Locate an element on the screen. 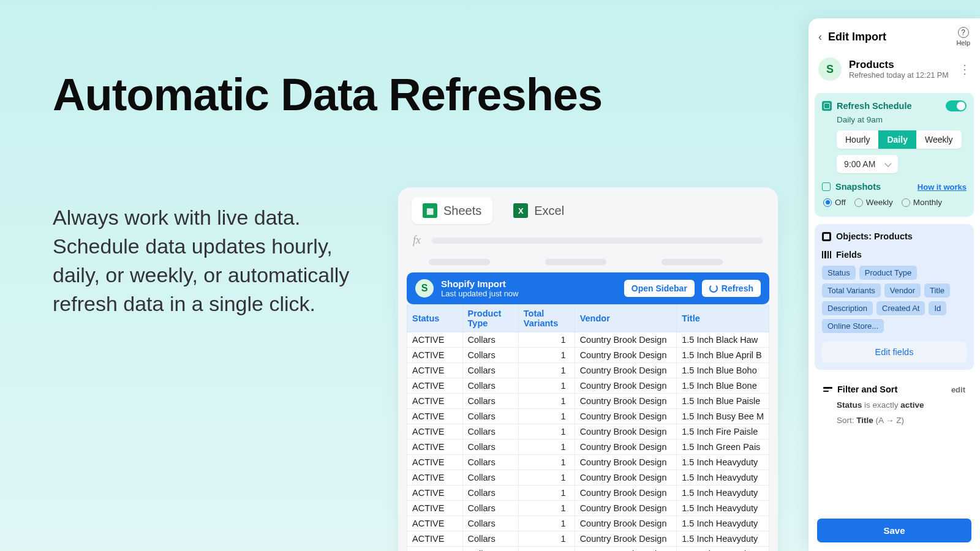 The image size is (980, 551). field-chip: Vendor is located at coordinates (903, 290).